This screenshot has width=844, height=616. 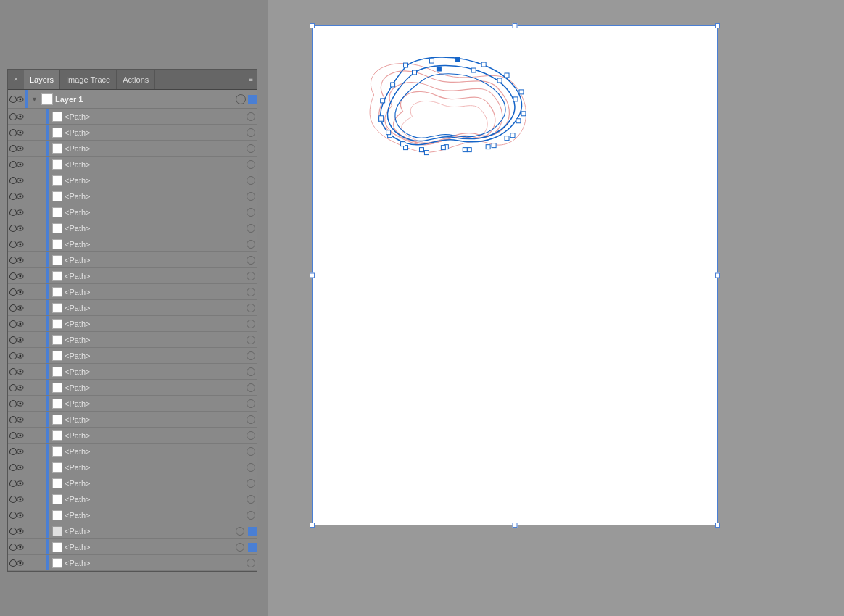 I want to click on handle-mid-left, so click(x=312, y=275).